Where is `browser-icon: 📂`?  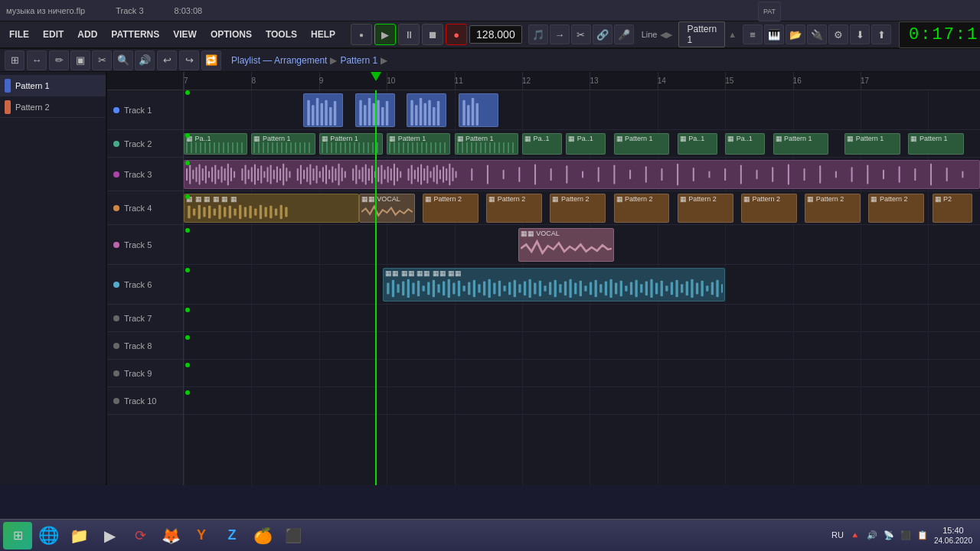 browser-icon: 📂 is located at coordinates (795, 34).